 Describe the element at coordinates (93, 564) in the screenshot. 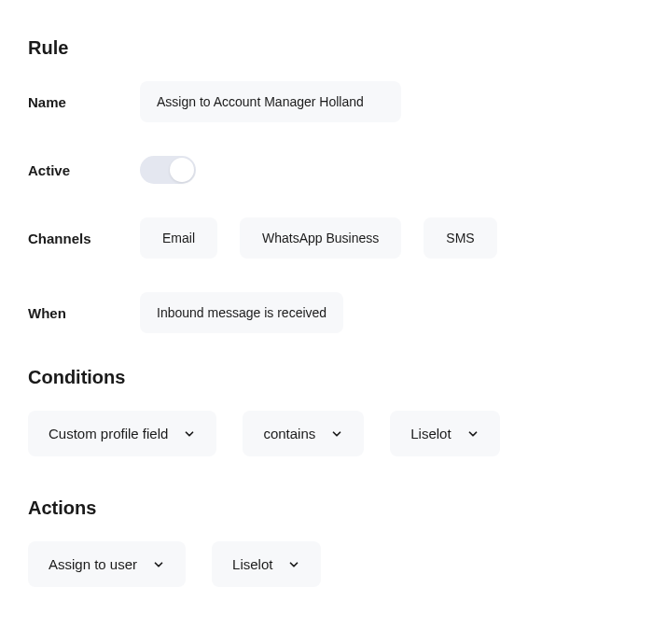

I see `action-type-label: Assign to user` at that location.